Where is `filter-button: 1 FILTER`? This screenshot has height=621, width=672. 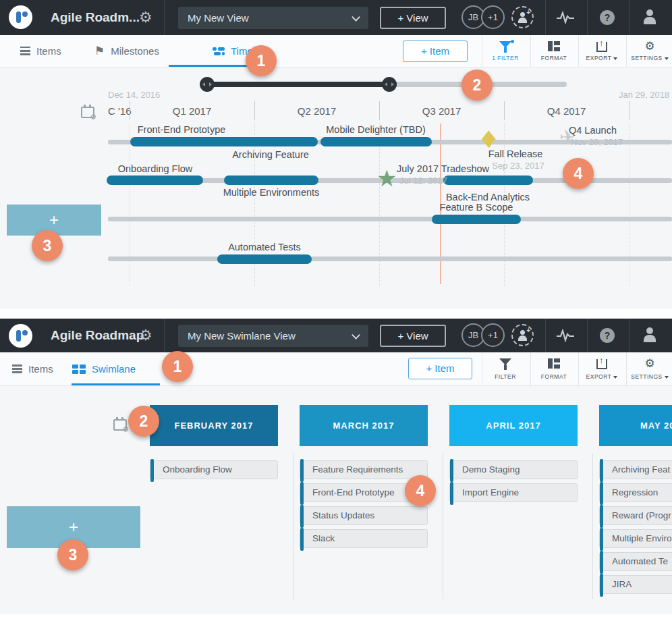 filter-button: 1 FILTER is located at coordinates (505, 51).